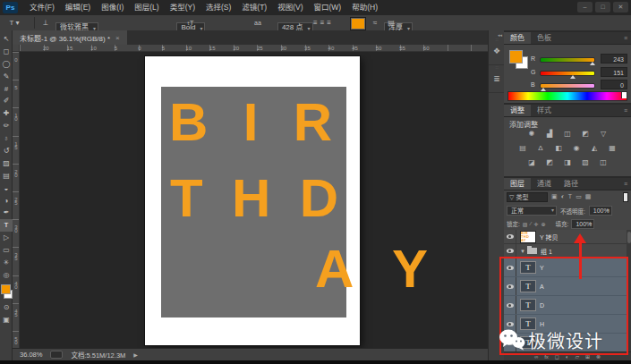 This screenshot has width=631, height=364. I want to click on lock-icon: ✛, so click(537, 224).